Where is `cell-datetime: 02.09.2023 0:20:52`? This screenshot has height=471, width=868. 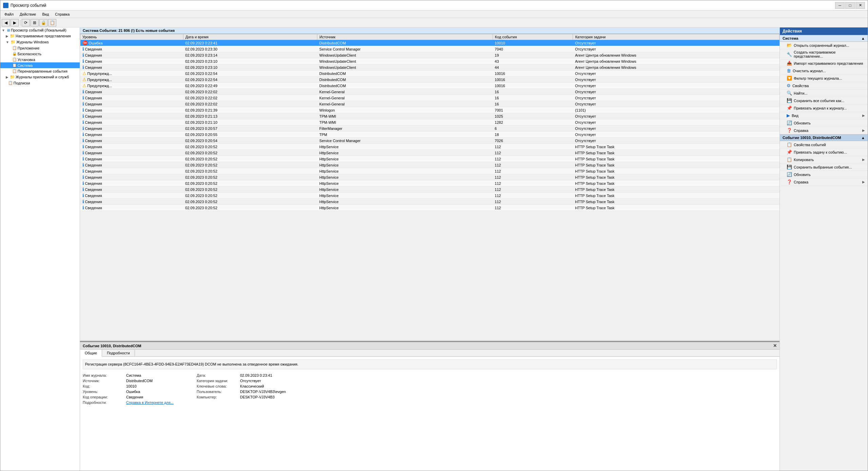
cell-datetime: 02.09.2023 0:20:52 is located at coordinates (250, 190).